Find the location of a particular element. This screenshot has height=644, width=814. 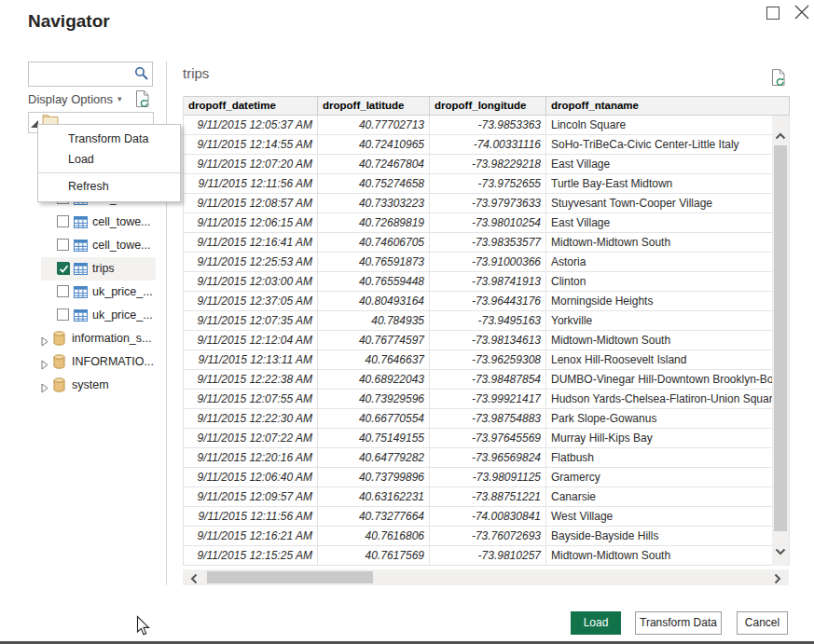

cell-dropoff-datetime: 9/11/2015 12:07:20 AM is located at coordinates (251, 164).